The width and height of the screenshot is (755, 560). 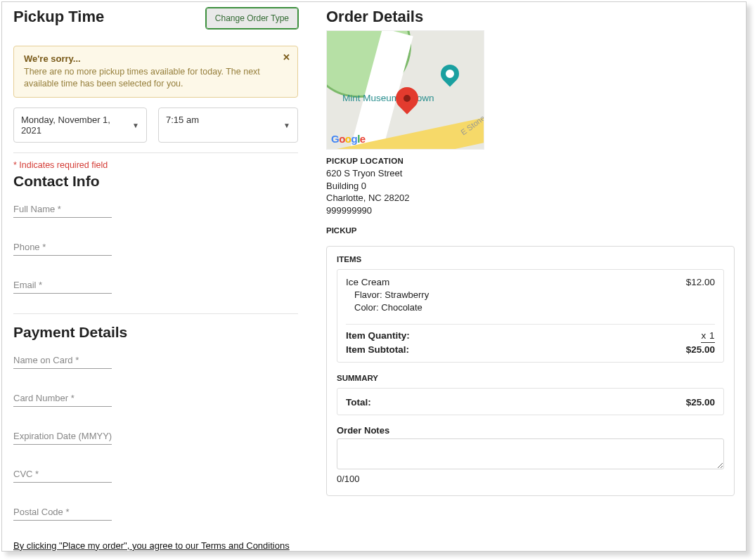 What do you see at coordinates (530, 161) in the screenshot?
I see `pickup-location-heading: PICKUP LOCATION` at bounding box center [530, 161].